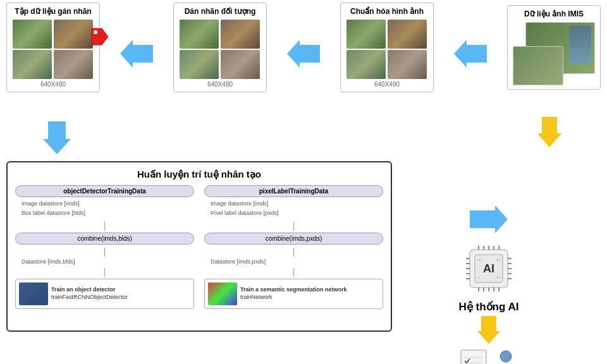  I want to click on left-img-label: Train an object detector, so click(90, 290).